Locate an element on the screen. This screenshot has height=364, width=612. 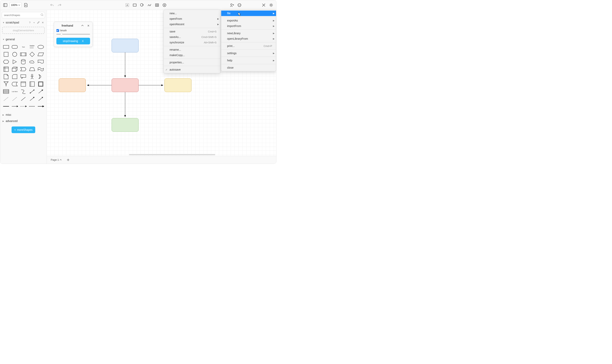
rectangle-tool-button is located at coordinates (135, 5).